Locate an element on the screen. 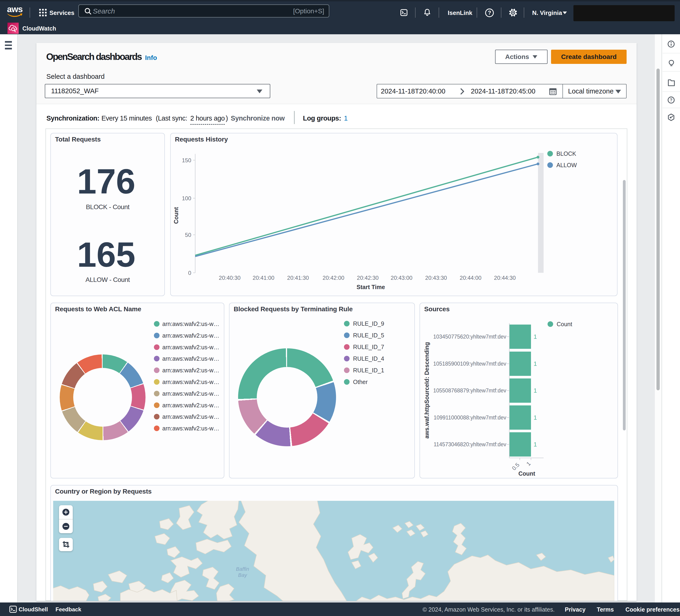  svg-text: Start Time is located at coordinates (371, 287).